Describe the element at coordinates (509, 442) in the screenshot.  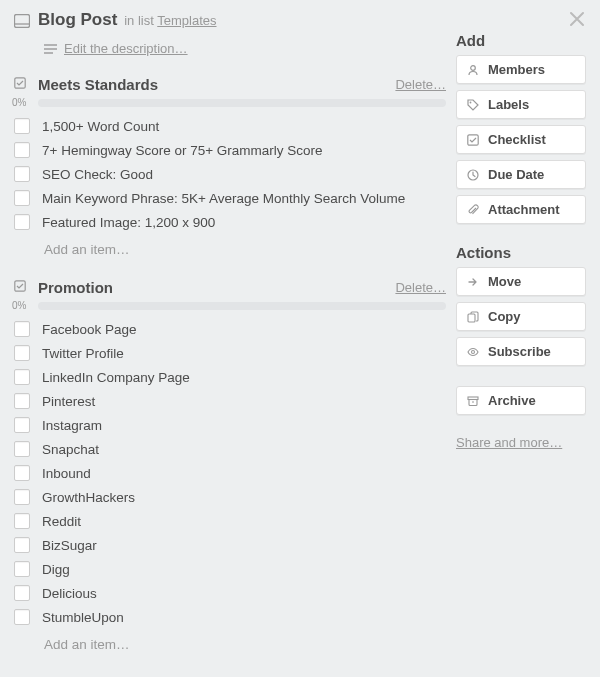
I see `share-link: Share and more…` at that location.